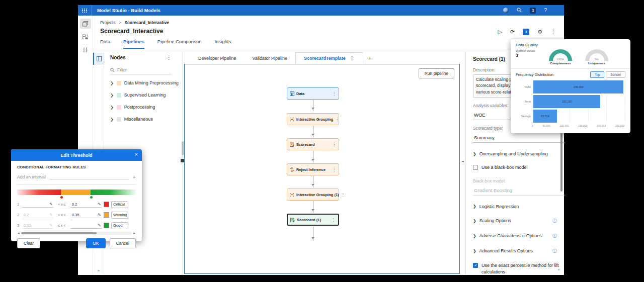 The width and height of the screenshot is (644, 282). I want to click on tree-group-postprocessing: ❯ Postprocessing, so click(141, 107).